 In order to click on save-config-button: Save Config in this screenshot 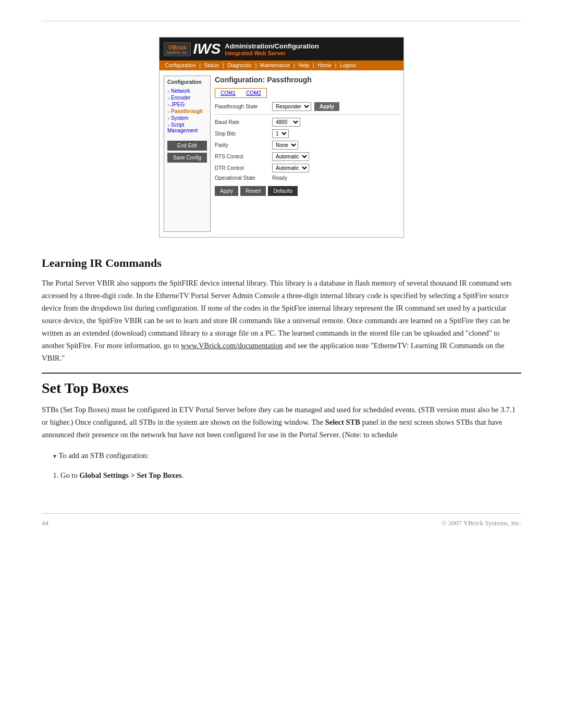, I will do `click(187, 157)`.